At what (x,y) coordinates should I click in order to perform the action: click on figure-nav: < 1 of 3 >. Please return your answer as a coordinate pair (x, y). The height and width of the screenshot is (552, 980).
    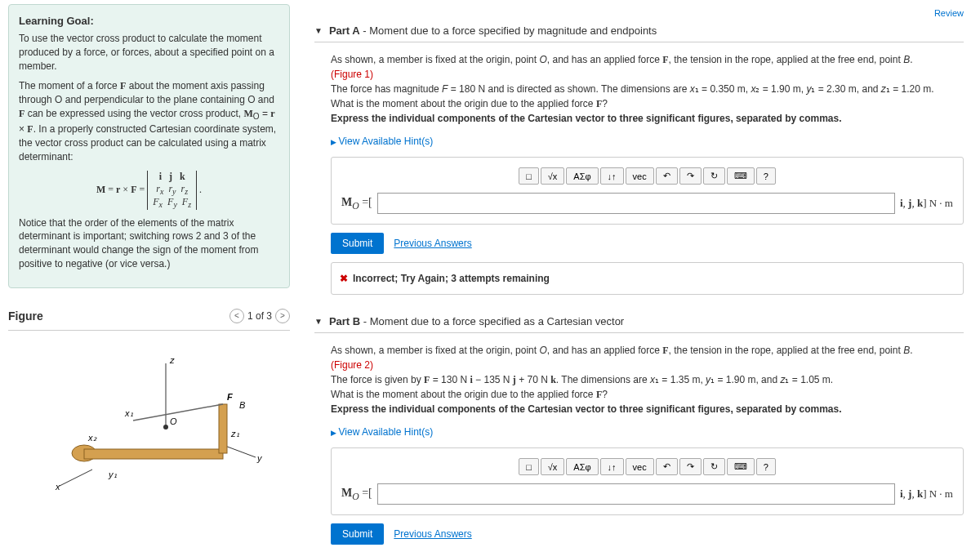
    Looking at the image, I should click on (260, 316).